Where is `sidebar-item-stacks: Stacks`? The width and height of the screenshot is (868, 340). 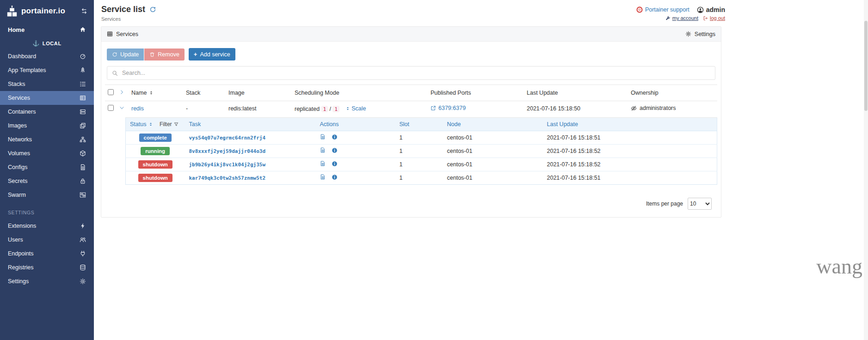
sidebar-item-stacks: Stacks is located at coordinates (47, 84).